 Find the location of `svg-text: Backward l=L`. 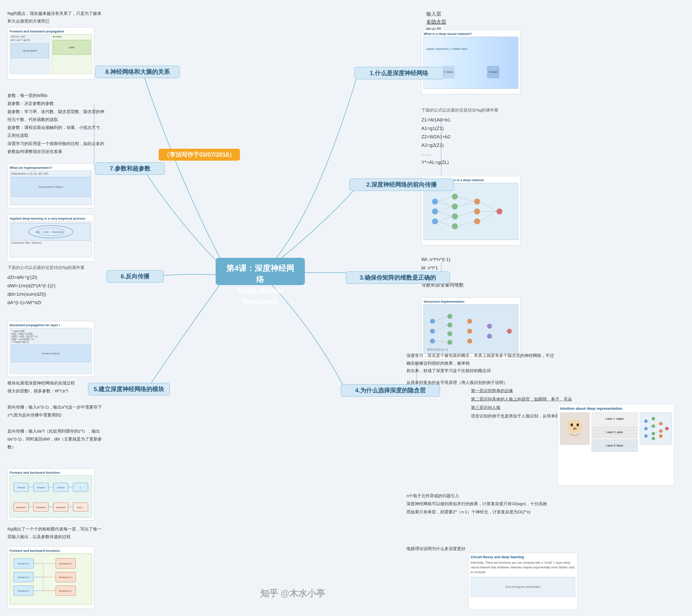

svg-text: Backward l=L is located at coordinates (66, 591).